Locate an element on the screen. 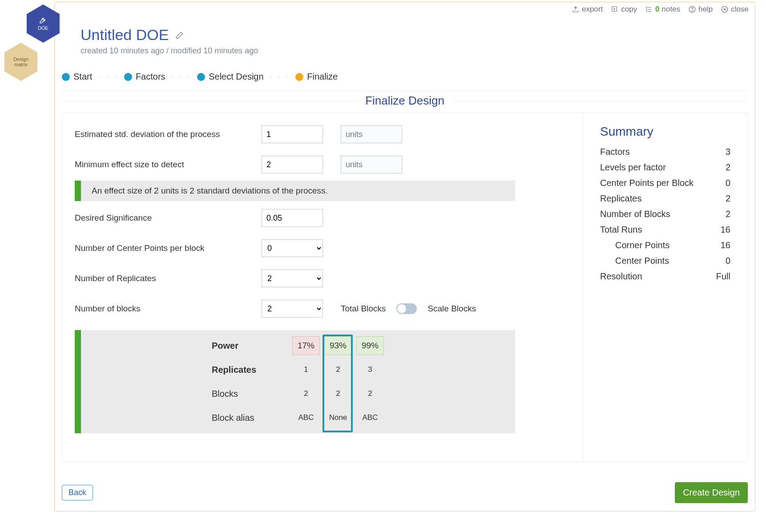  help-button: help is located at coordinates (700, 9).